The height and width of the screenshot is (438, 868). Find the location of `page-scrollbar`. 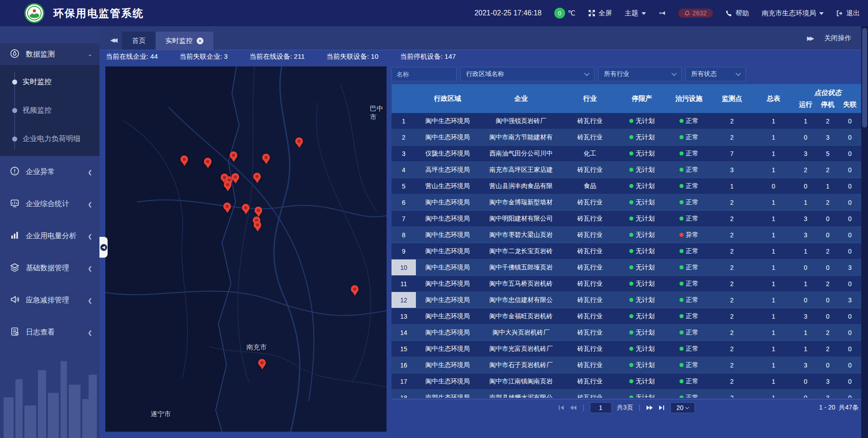

page-scrollbar is located at coordinates (864, 232).